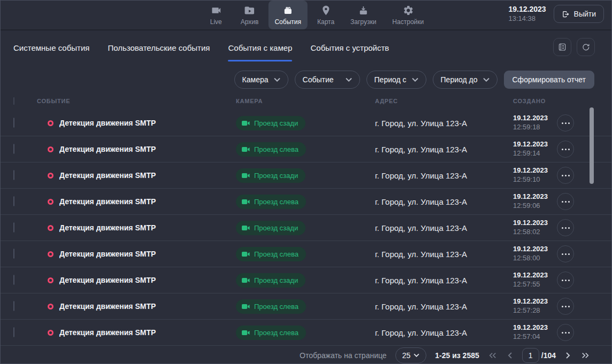 This screenshot has height=364, width=612. I want to click on created-cell: 19.12.2023 12:59:10, so click(535, 175).